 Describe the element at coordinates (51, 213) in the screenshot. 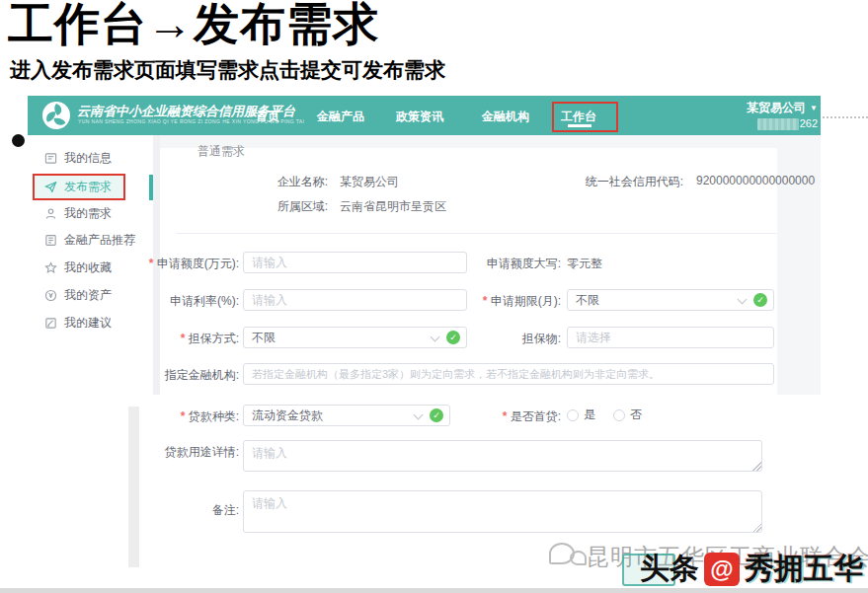

I see `user-icon` at that location.